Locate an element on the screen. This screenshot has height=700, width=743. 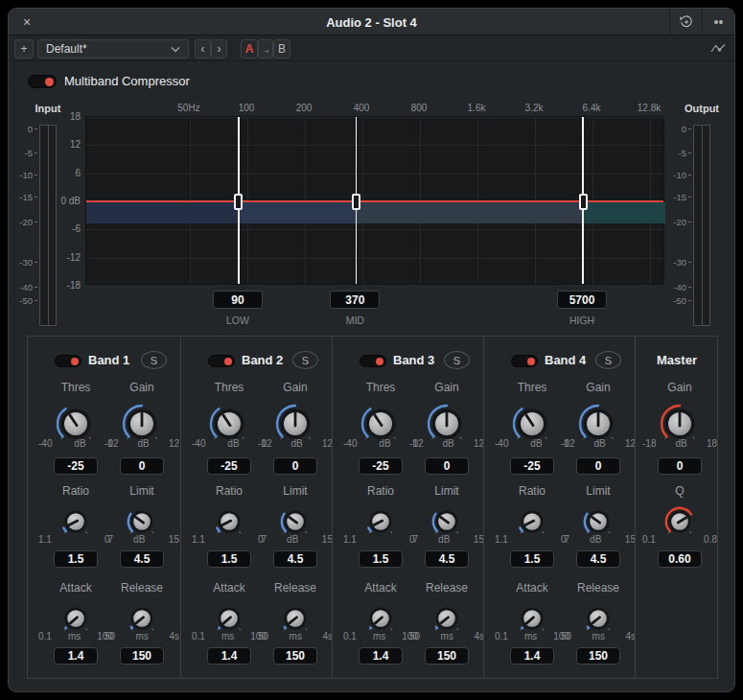
preset-name: Default* is located at coordinates (67, 49).